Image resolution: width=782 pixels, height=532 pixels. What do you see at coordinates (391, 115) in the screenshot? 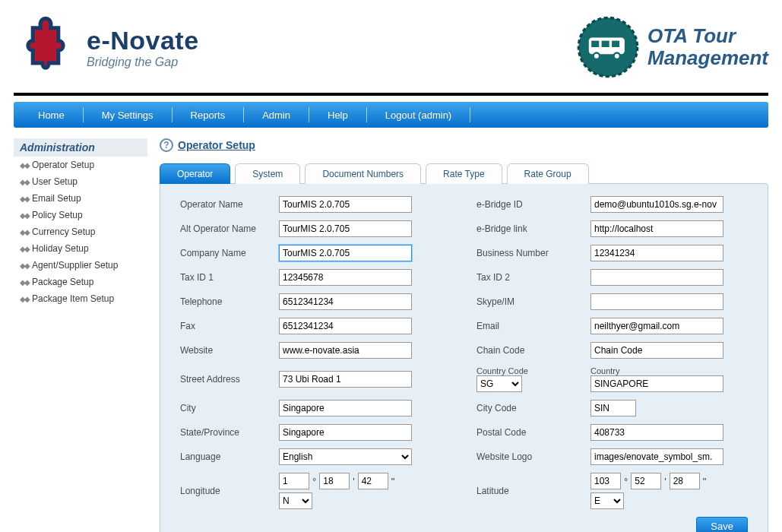
I see `navbar: Home My Settings Reports Admin Help Logo…` at bounding box center [391, 115].